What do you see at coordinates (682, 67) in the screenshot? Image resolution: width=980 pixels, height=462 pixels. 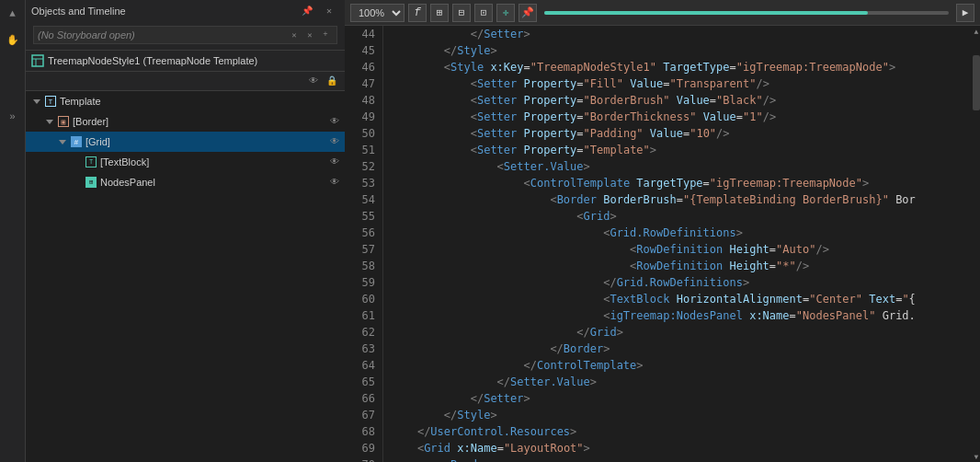 I see `code-line-46: <Style x:Key="TreemapNodeStyle1" TargetT…` at bounding box center [682, 67].